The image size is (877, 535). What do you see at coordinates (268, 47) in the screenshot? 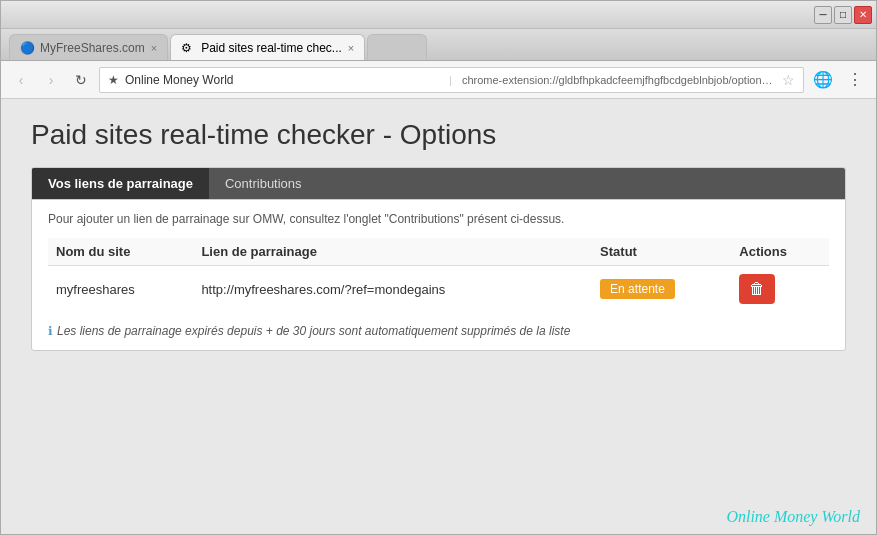
I see `browser-tab-options: ⚙ Paid sites real-time chec... ×` at bounding box center [268, 47].